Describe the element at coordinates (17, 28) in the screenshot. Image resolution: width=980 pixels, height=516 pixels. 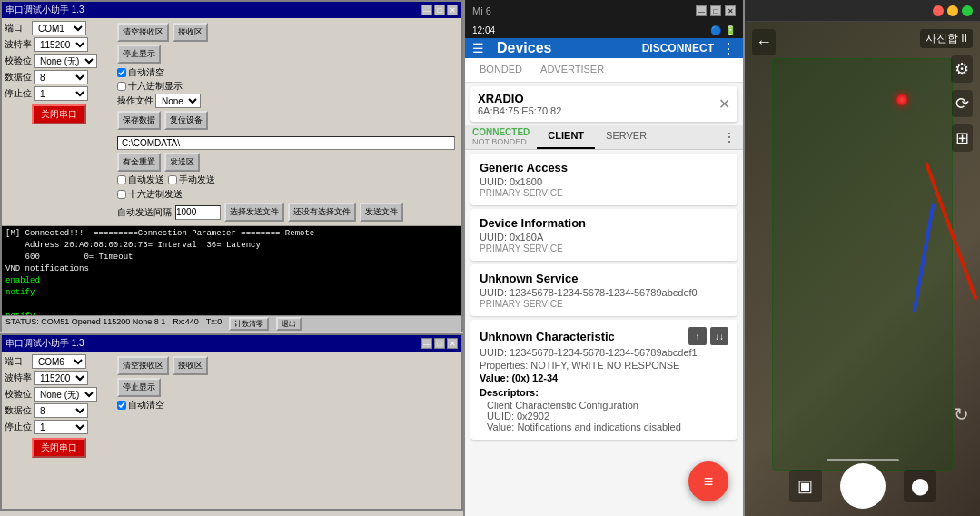
I see `port-label: 端口` at that location.